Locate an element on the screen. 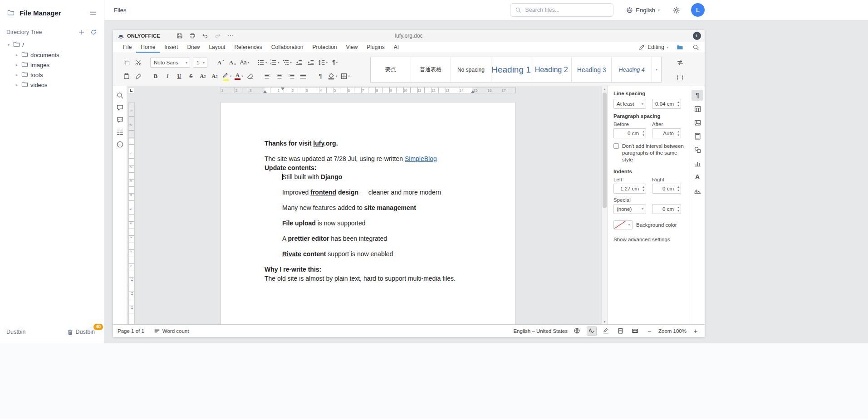  decrease-indent-button is located at coordinates (299, 63).